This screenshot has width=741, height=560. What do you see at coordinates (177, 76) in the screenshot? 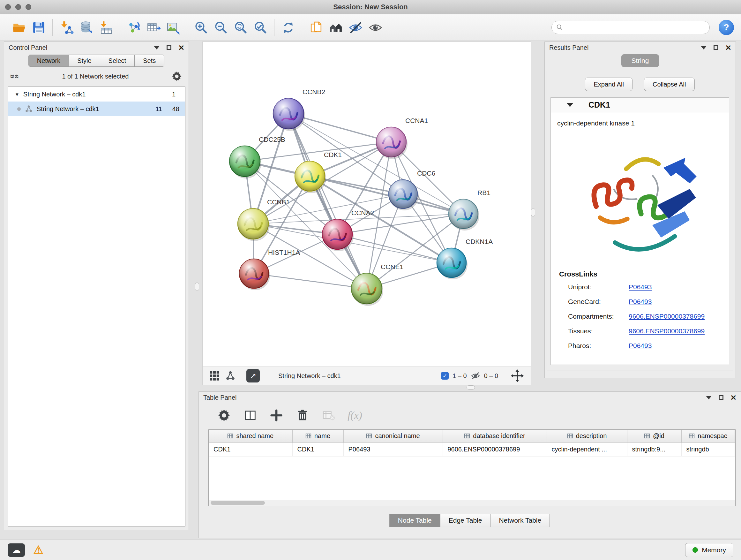
I see `network-options-gear-icon` at bounding box center [177, 76].